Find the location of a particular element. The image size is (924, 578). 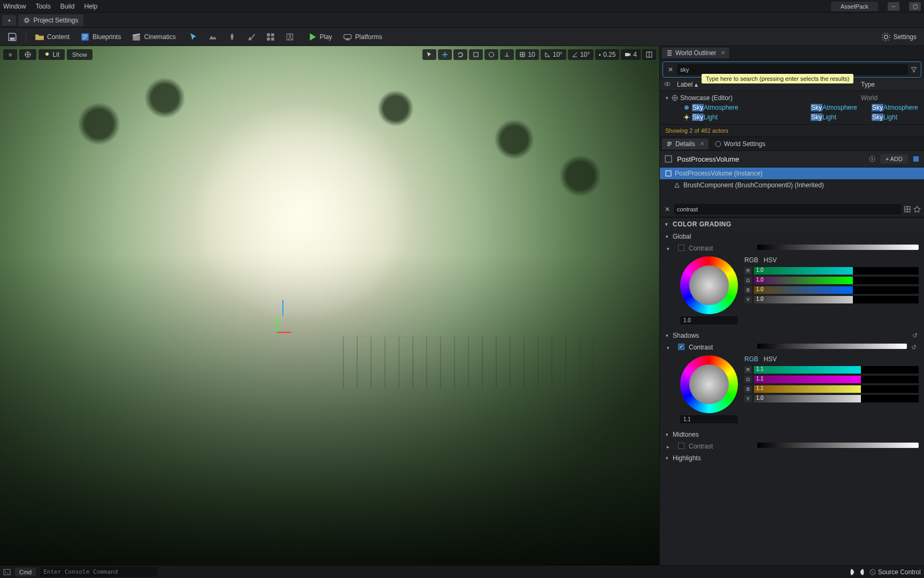

window-minimize: – is located at coordinates (894, 6).